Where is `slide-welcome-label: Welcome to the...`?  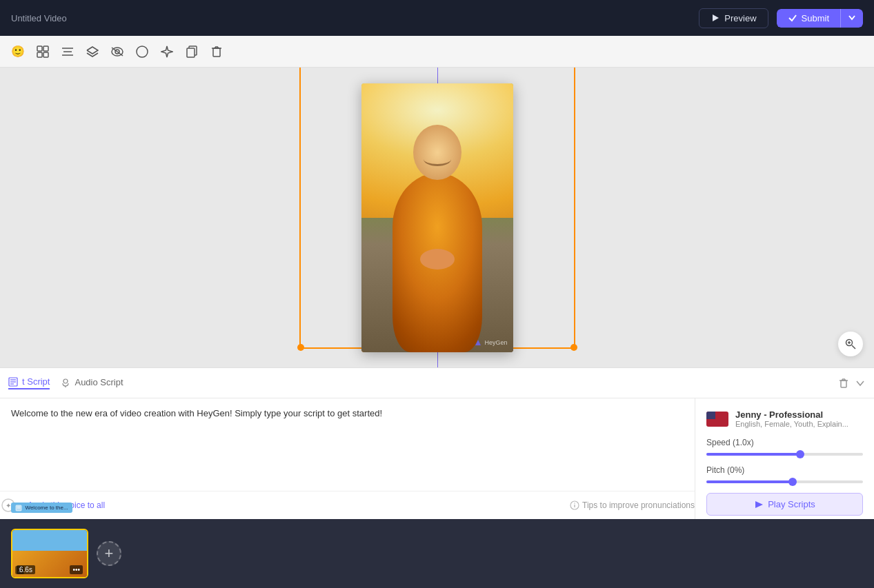 slide-welcome-label: Welcome to the... is located at coordinates (41, 507).